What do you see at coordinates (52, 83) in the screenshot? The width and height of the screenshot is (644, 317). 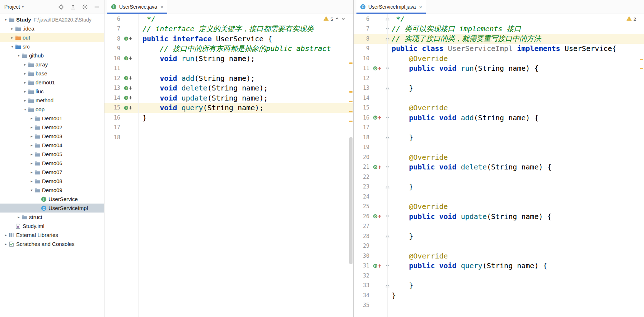 I see `tree-item-demo01: ▸demo01` at bounding box center [52, 83].